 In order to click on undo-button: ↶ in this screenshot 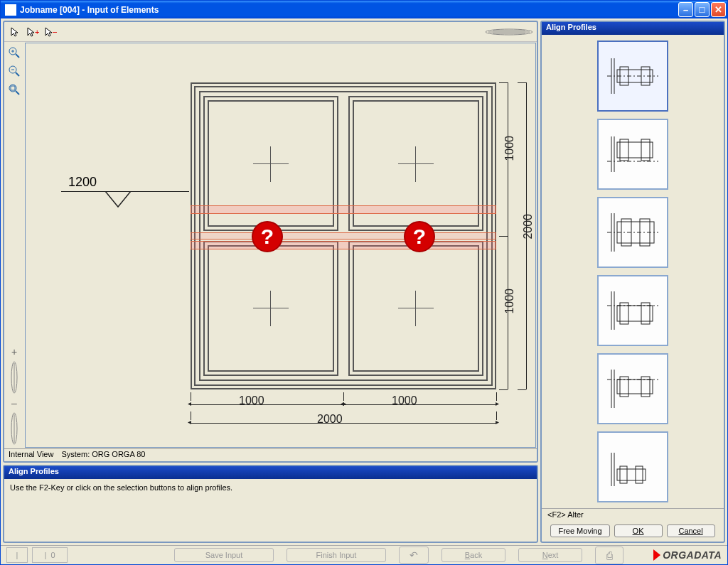, I will do `click(414, 555)`.